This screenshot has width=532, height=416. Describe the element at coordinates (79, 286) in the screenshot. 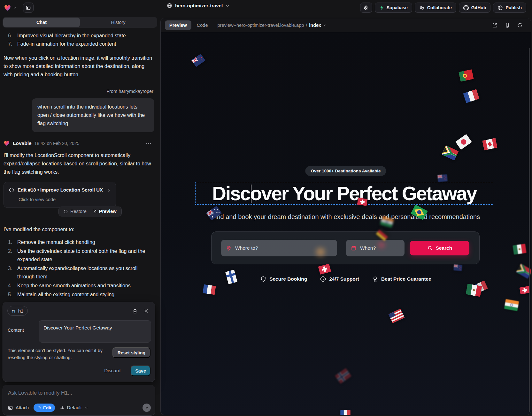

I see `list-item: 4. Keep the same smooth animations and t…` at that location.